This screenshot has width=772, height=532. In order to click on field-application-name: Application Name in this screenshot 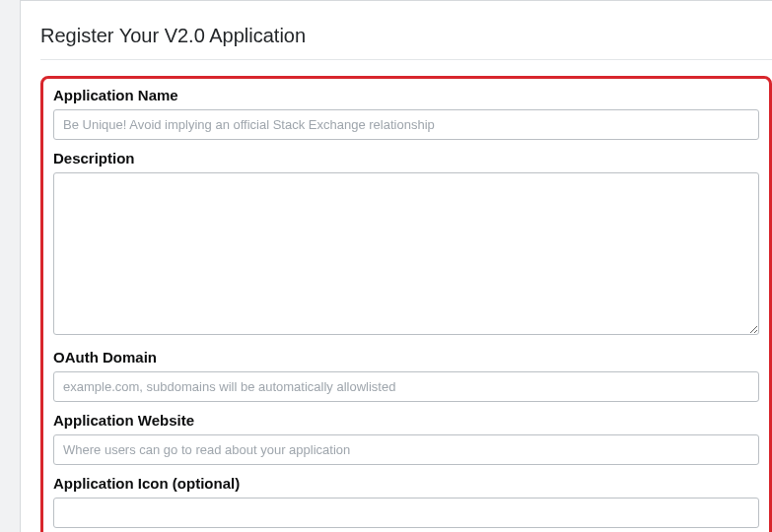, I will do `click(406, 113)`.